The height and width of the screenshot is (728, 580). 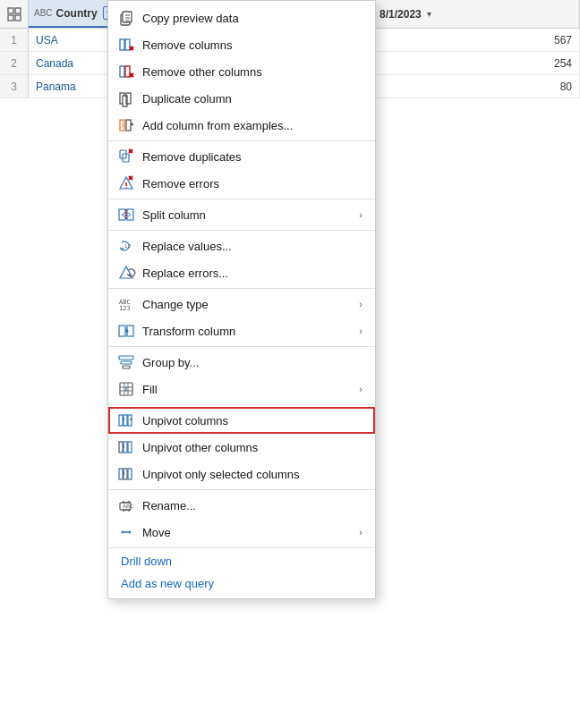 What do you see at coordinates (126, 474) in the screenshot?
I see `unpivot-selected-columns-icon` at bounding box center [126, 474].